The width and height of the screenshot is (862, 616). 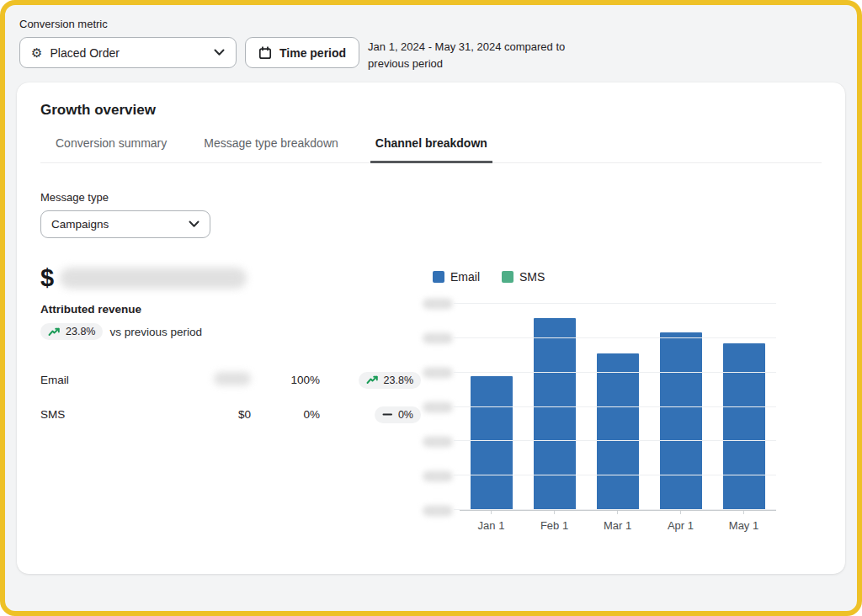 What do you see at coordinates (47, 278) in the screenshot?
I see `currency-symbol: $` at bounding box center [47, 278].